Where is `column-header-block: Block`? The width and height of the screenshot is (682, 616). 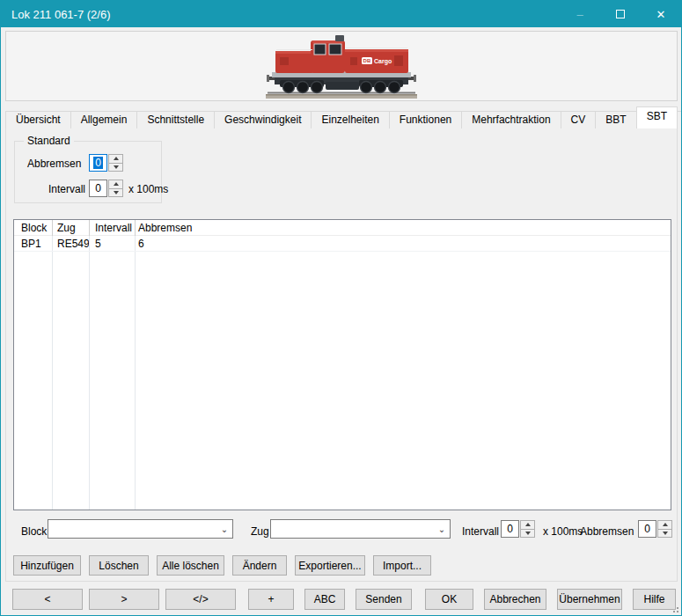 column-header-block: Block is located at coordinates (33, 228).